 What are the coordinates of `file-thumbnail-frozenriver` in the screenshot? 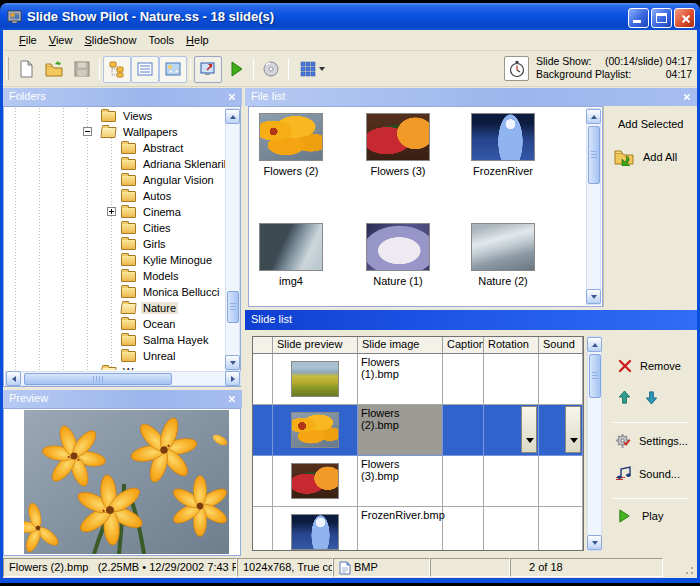 It's located at (503, 137).